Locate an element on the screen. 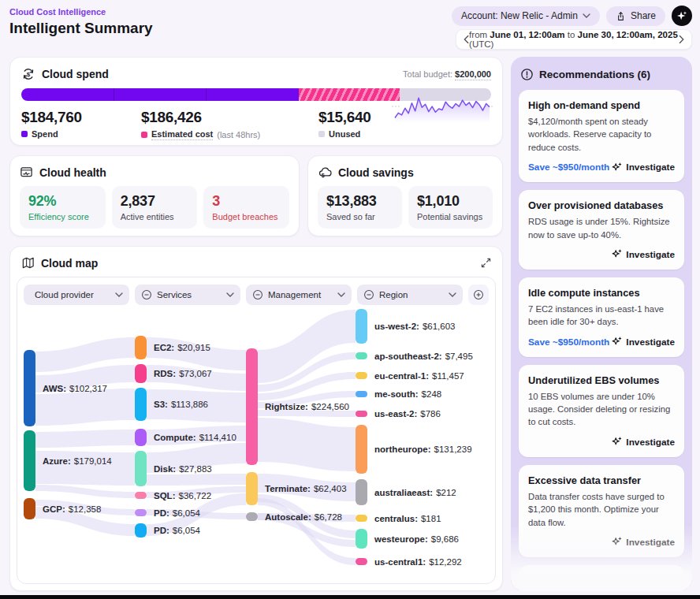 The width and height of the screenshot is (700, 599). sankey-node-rightsize is located at coordinates (252, 407).